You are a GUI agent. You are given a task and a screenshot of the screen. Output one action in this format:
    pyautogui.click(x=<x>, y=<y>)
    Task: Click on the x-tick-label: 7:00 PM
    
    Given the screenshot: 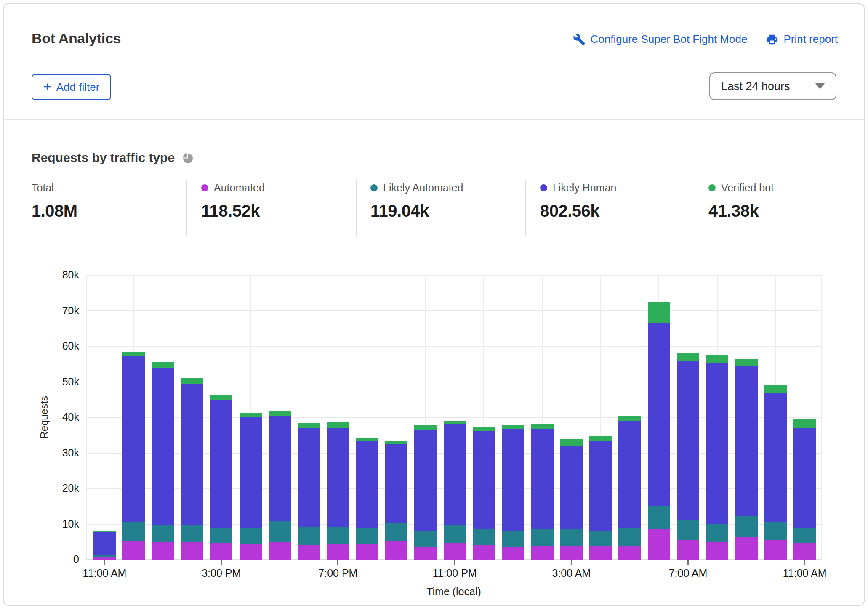 What is the action you would take?
    pyautogui.click(x=338, y=573)
    